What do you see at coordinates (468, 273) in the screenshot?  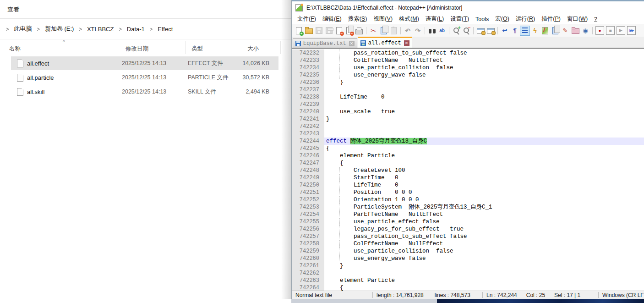 I see `code-line: 742262` at bounding box center [468, 273].